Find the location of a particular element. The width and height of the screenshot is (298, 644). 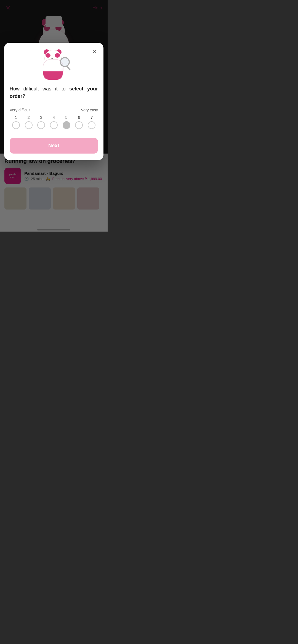

scale-number-6: 6 is located at coordinates (79, 117).